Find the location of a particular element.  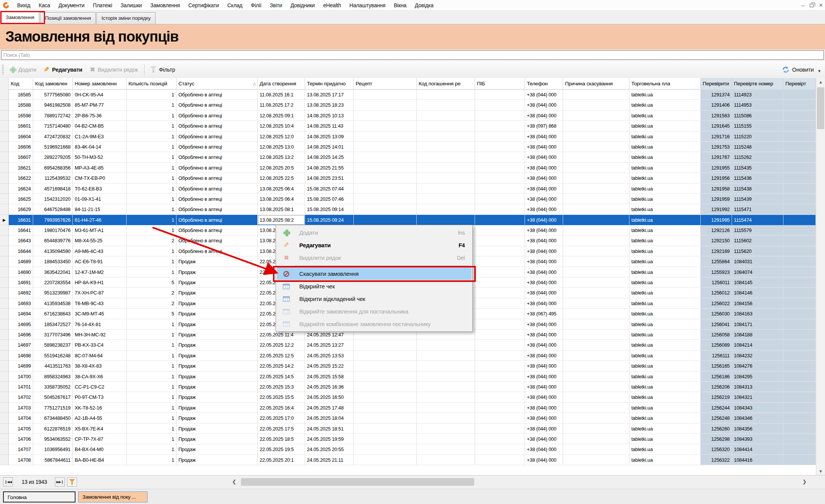

table-cell: 38-X8-4X-83 is located at coordinates (100, 366).